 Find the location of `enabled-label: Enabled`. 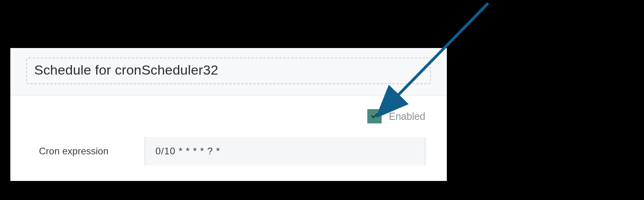

enabled-label: Enabled is located at coordinates (407, 117).